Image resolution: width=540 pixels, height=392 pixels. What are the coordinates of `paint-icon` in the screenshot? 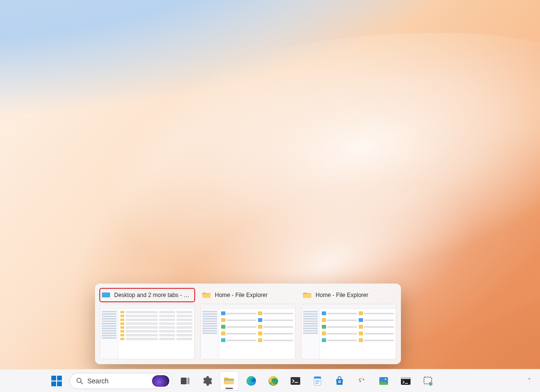 It's located at (362, 381).